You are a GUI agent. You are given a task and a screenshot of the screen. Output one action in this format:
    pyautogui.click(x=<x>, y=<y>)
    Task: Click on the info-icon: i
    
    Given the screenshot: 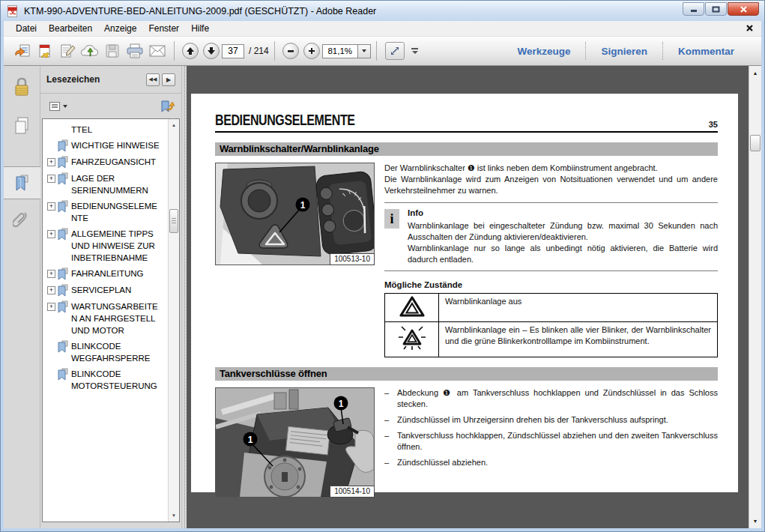 What is the action you would take?
    pyautogui.click(x=392, y=219)
    